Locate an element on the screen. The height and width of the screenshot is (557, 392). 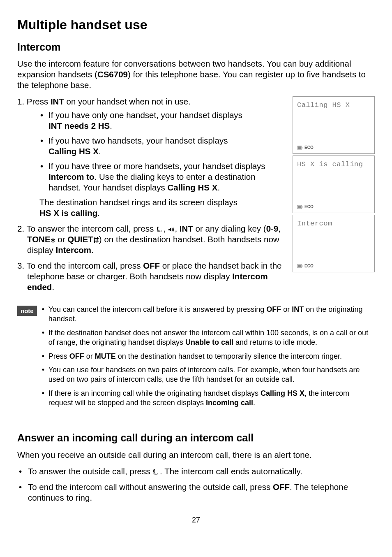
note-item-5: If there is an incoming call while the o… is located at coordinates (208, 398).